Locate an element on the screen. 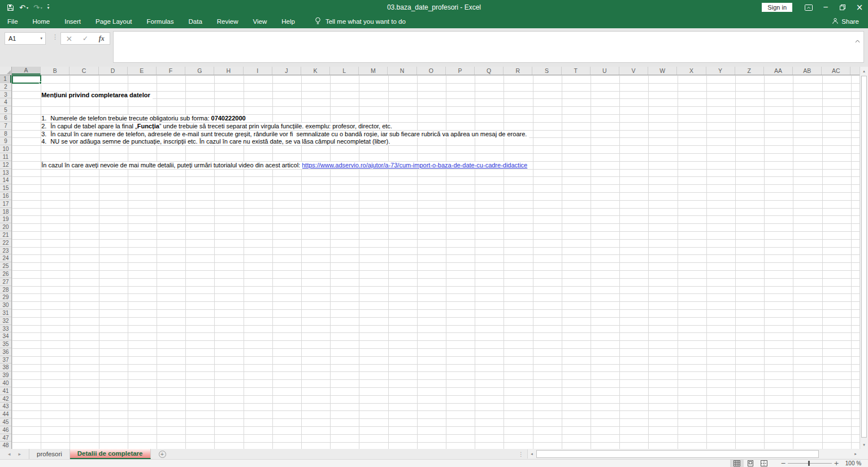  sign-in-button: Sign in is located at coordinates (777, 7).